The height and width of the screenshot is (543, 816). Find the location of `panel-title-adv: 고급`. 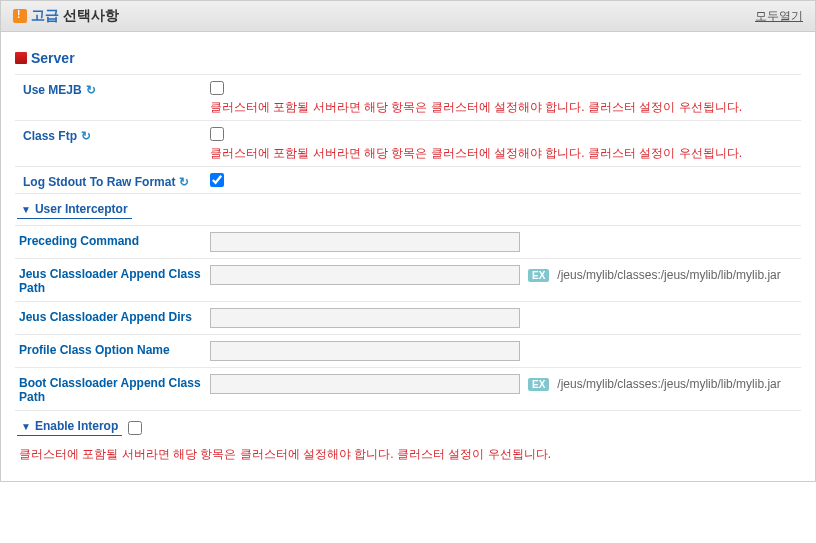

panel-title-adv: 고급 is located at coordinates (45, 15).